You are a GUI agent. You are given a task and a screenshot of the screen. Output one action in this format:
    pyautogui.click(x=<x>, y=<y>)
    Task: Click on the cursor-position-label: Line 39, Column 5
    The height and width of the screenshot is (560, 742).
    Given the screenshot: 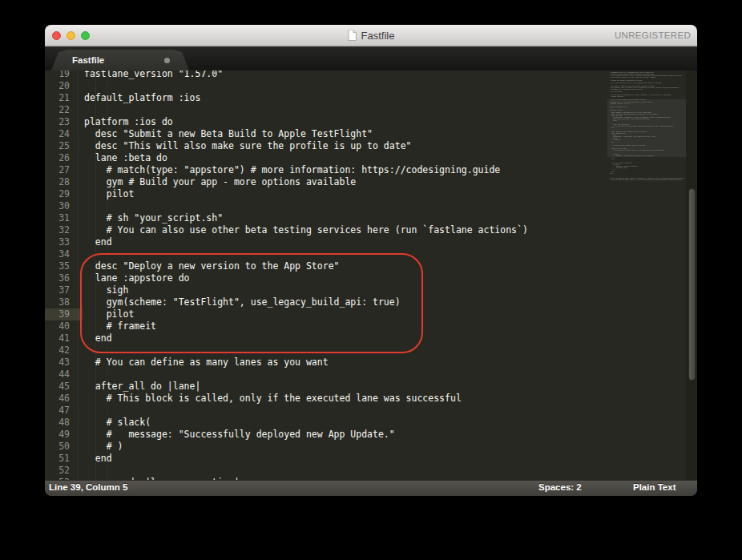 What is the action you would take?
    pyautogui.click(x=88, y=487)
    